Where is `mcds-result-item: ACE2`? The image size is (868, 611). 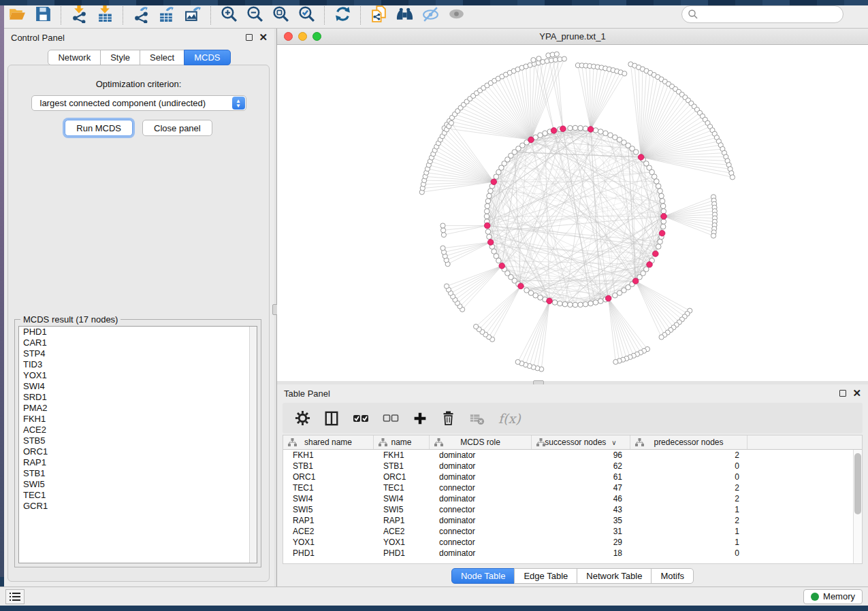 mcds-result-item: ACE2 is located at coordinates (138, 430).